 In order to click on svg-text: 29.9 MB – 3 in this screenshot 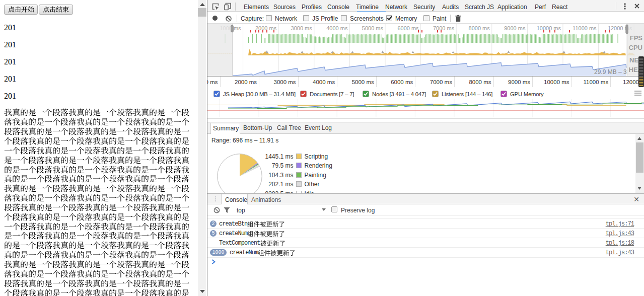, I will do `click(610, 72)`.